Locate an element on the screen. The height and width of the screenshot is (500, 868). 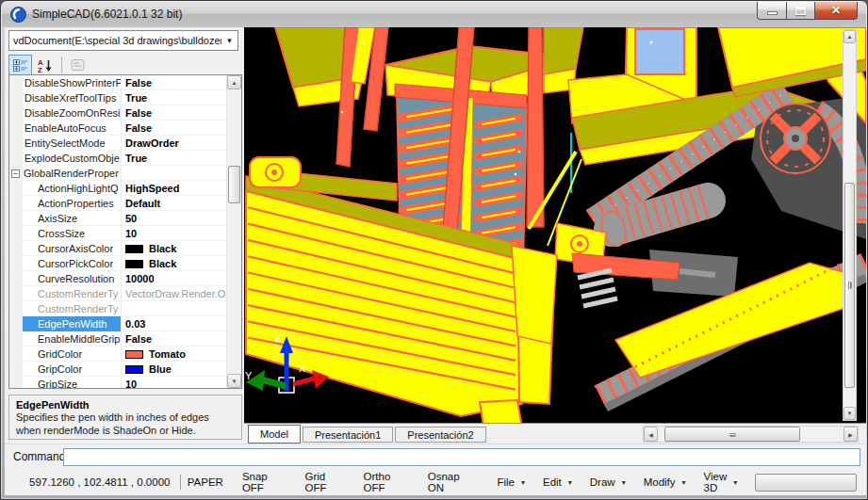
alphabetical-sort-button: A Z is located at coordinates (45, 65).